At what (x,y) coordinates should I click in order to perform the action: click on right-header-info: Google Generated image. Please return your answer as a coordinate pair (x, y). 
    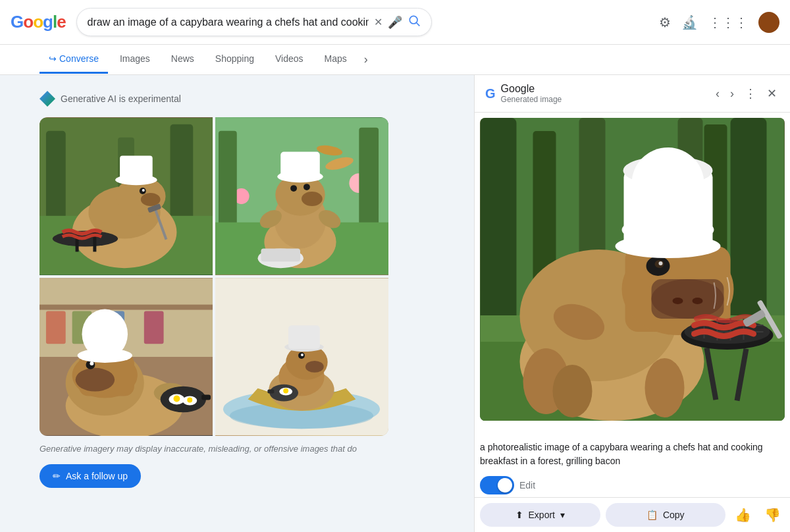
    Looking at the image, I should click on (532, 93).